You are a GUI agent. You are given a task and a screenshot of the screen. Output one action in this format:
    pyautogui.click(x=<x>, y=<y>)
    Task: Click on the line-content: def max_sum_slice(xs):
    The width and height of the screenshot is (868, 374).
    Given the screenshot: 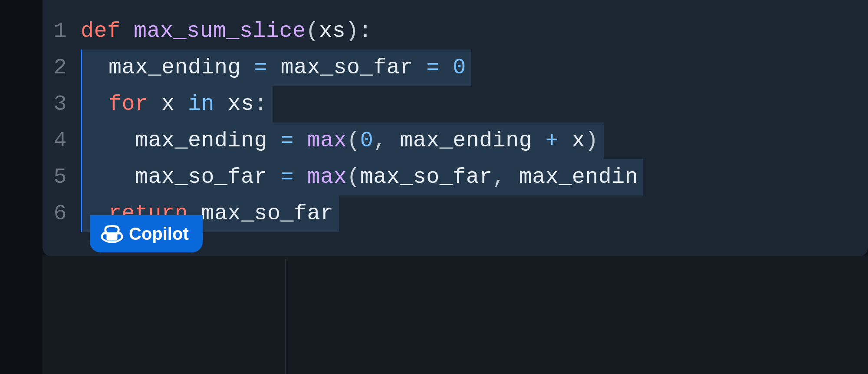 What is the action you would take?
    pyautogui.click(x=227, y=31)
    